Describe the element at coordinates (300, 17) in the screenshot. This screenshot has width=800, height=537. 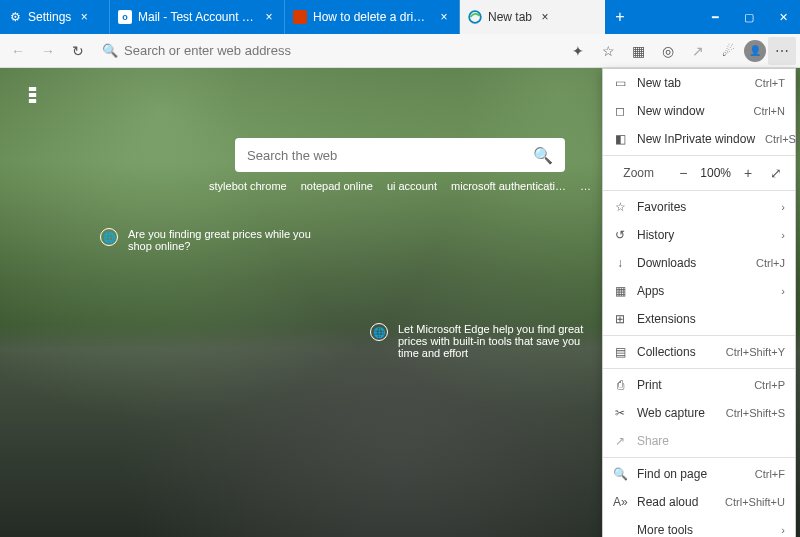
I see `site-icon` at that location.